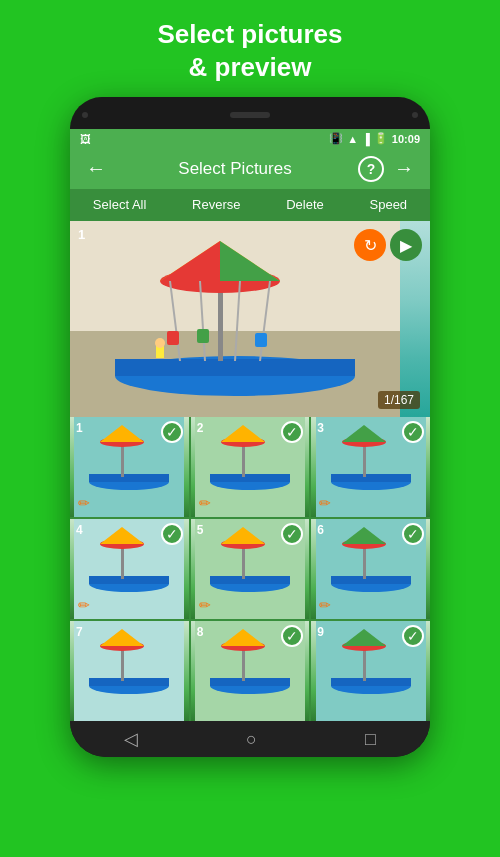  I want to click on grid-item: 6 ✓ ✏, so click(370, 569).